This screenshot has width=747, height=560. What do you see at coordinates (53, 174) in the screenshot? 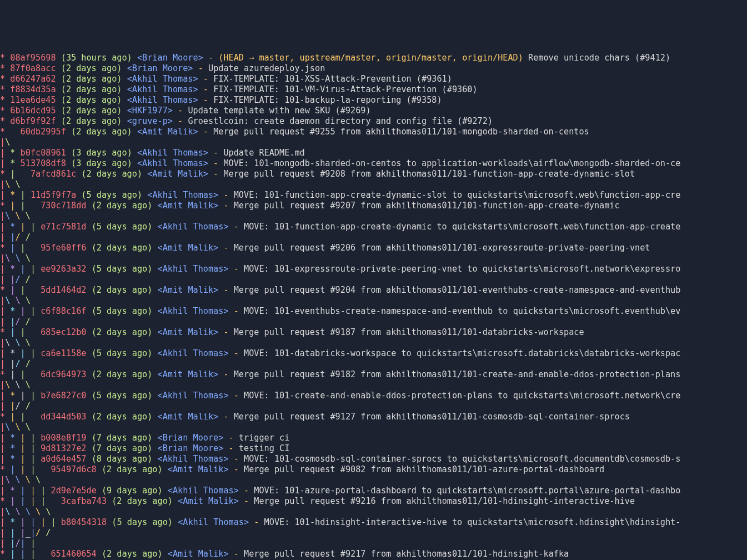
I see `commit-hash: 7afcd861c` at bounding box center [53, 174].